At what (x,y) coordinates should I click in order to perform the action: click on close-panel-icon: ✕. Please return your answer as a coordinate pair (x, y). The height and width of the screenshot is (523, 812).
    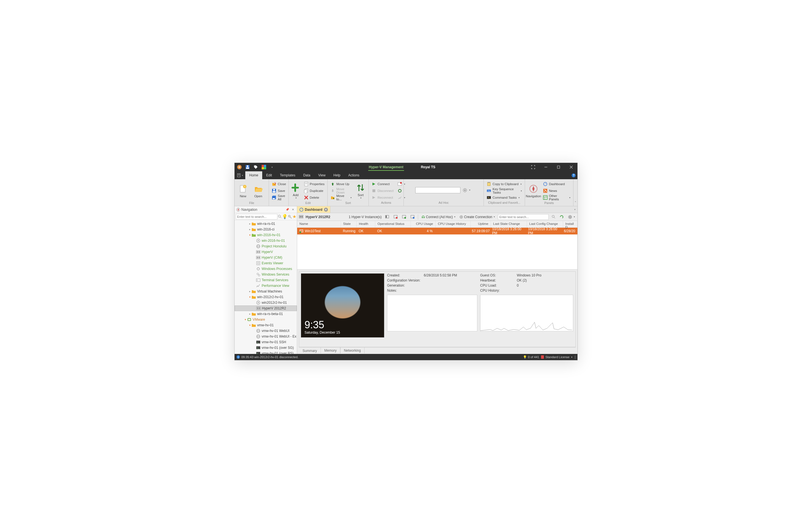
    Looking at the image, I should click on (293, 210).